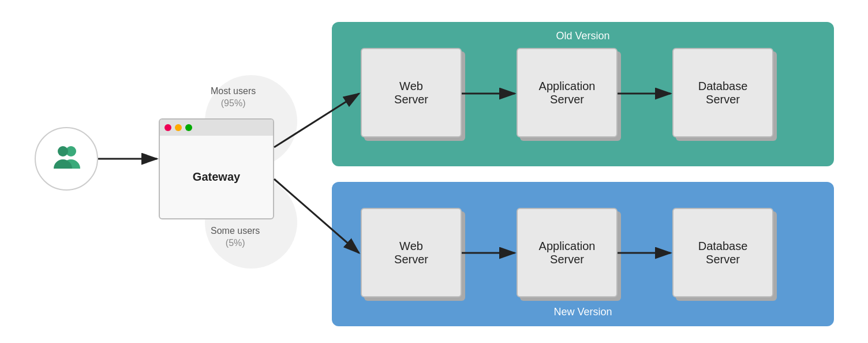 Image resolution: width=868 pixels, height=343 pixels. What do you see at coordinates (66, 159) in the screenshot?
I see `users-circle` at bounding box center [66, 159].